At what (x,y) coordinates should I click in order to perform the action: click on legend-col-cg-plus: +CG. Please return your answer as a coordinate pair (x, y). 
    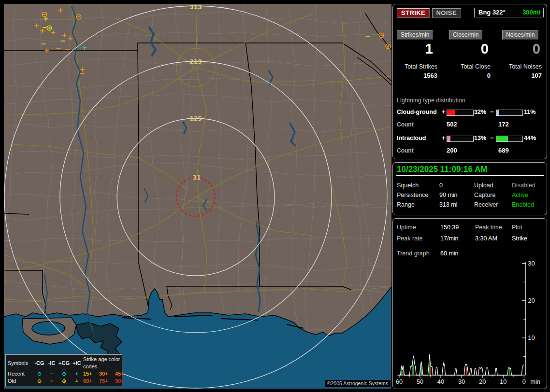
    Looking at the image, I should click on (64, 363).